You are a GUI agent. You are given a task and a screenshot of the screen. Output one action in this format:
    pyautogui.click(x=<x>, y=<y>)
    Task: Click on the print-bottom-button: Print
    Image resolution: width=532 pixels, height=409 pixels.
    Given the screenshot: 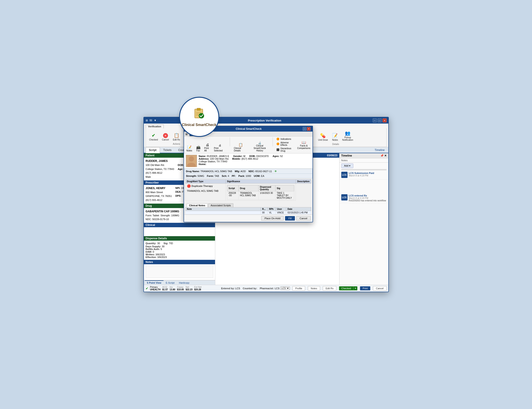 What is the action you would take?
    pyautogui.click(x=365, y=288)
    